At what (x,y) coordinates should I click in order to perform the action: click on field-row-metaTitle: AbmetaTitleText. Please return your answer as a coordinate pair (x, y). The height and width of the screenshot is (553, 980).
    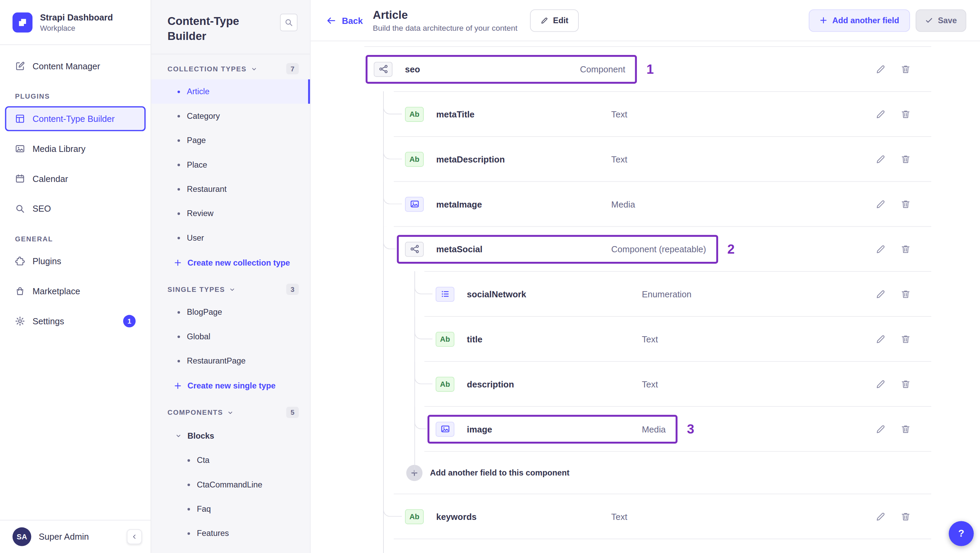
    Looking at the image, I should click on (648, 114).